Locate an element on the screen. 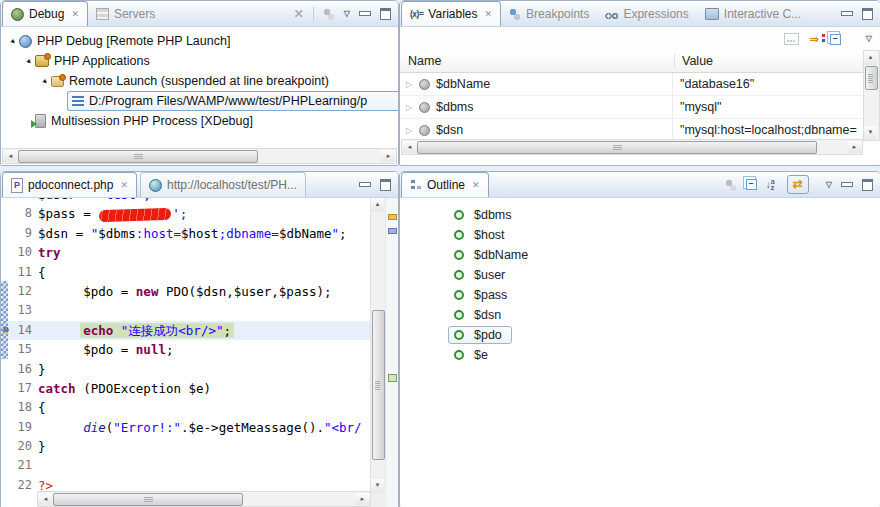  code-line: 12 $pdo = new PDO($dsn,$user,$pass); is located at coordinates (186, 292).